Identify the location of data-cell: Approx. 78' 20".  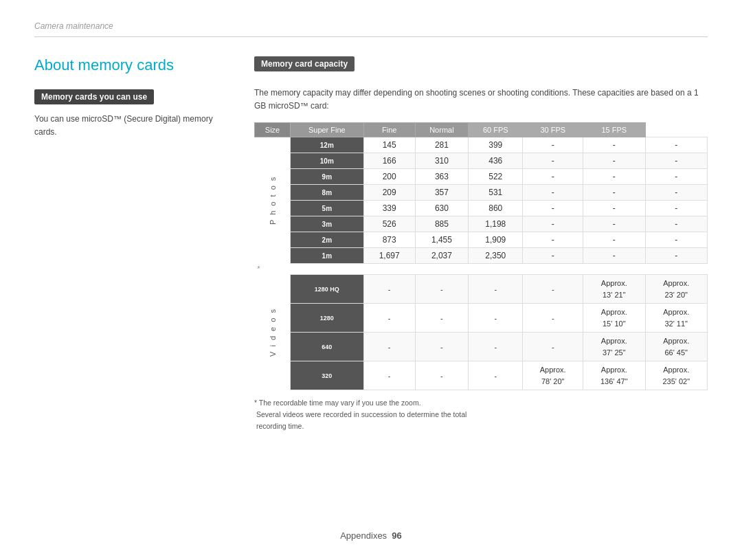
(553, 376).